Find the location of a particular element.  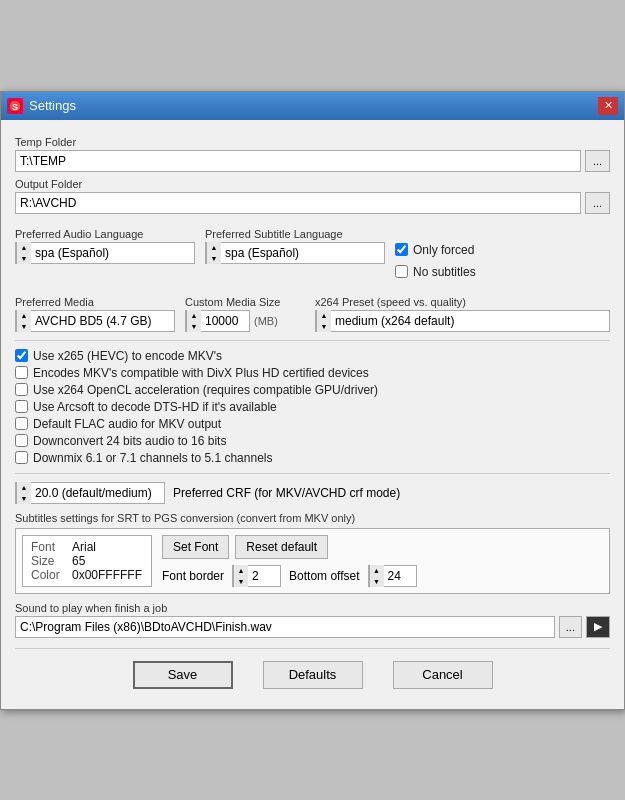

output-folder-browse: ... is located at coordinates (598, 203).